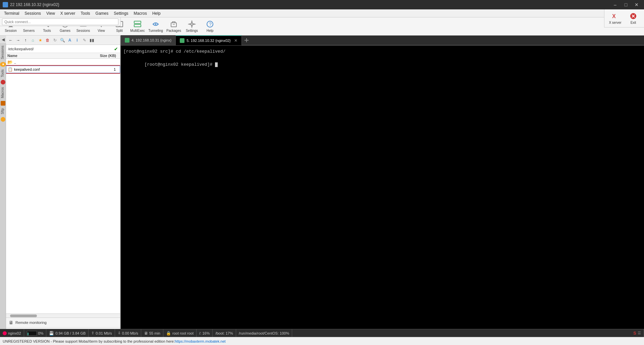  I want to click on new-tab-button, so click(247, 40).